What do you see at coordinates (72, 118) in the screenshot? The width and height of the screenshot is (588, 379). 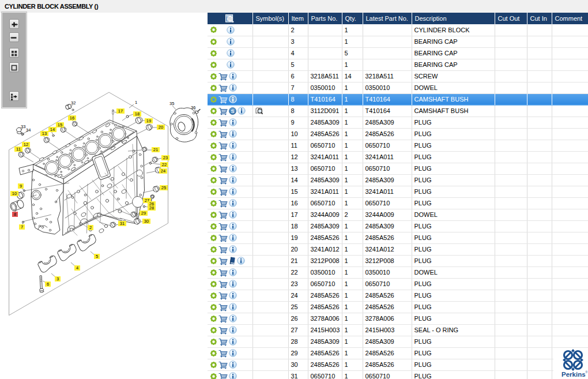 I see `svg-text: 16` at bounding box center [72, 118].